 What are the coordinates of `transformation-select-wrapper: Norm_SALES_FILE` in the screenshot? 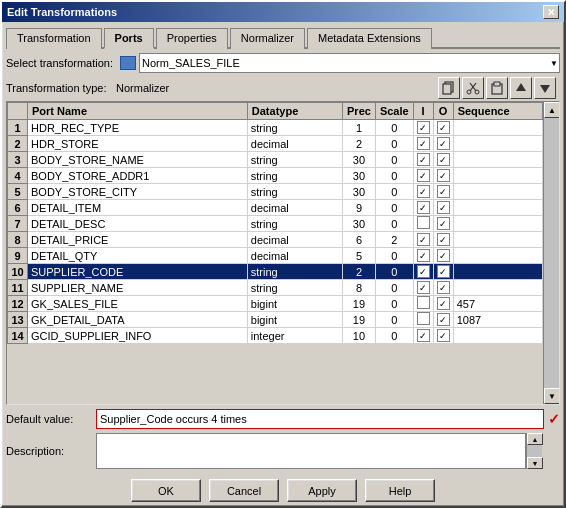 It's located at (350, 63).